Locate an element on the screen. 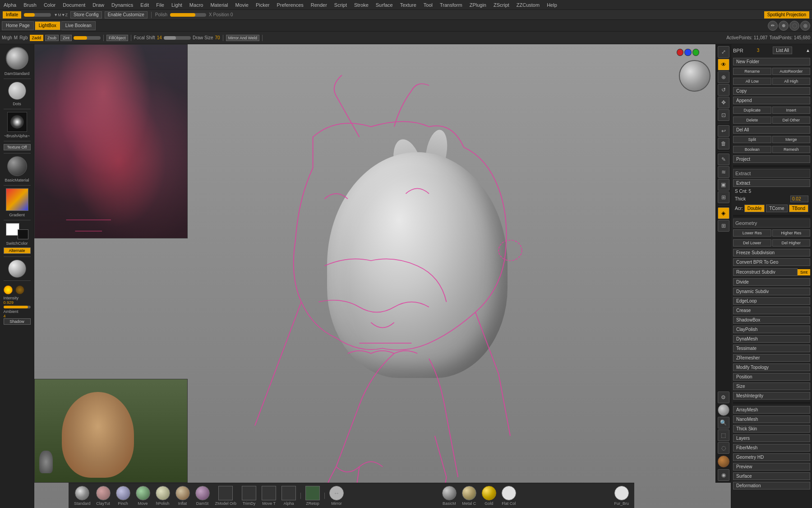 This screenshot has width=812, height=508. menu-help: Help is located at coordinates (552, 5).